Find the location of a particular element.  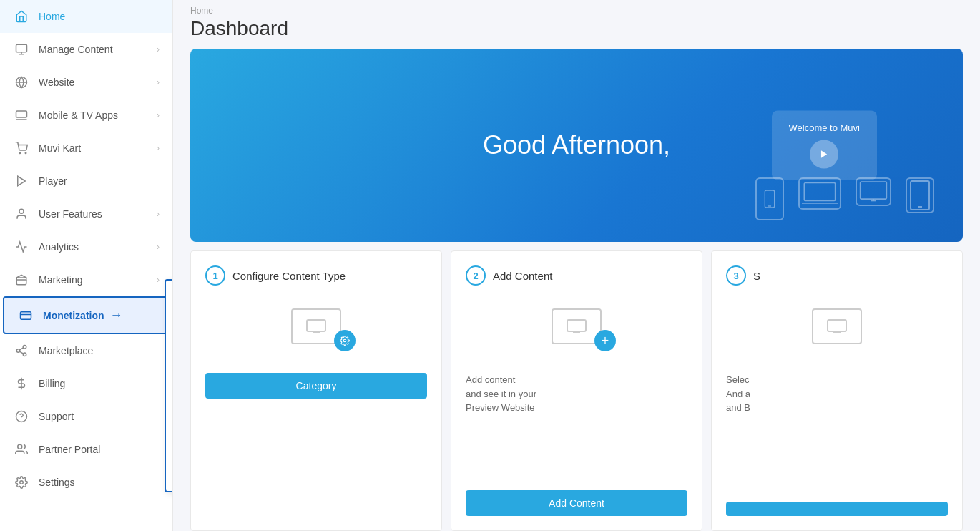

dropdown-item-free-content: Free Content is located at coordinates (170, 356).